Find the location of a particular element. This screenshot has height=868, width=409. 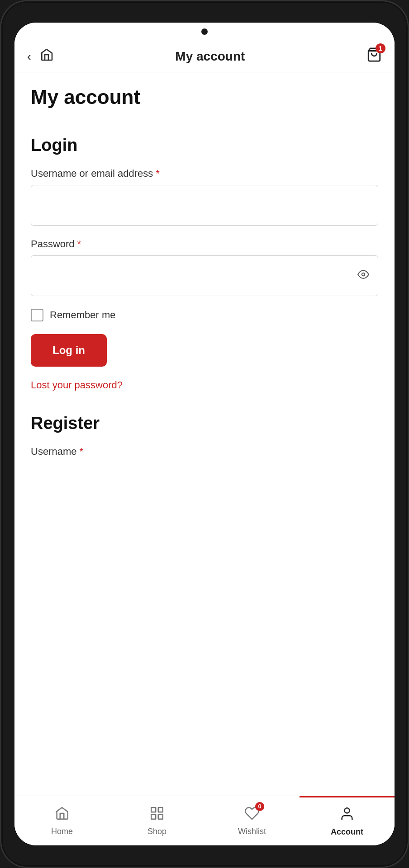

bottom-nav-wishlist: 0 Wishlist is located at coordinates (252, 821).